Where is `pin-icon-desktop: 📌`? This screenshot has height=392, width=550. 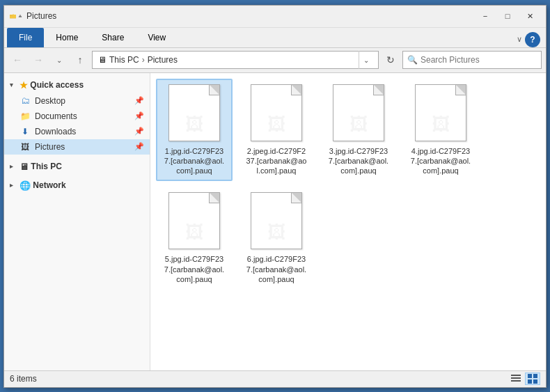 pin-icon-desktop: 📌 is located at coordinates (139, 100).